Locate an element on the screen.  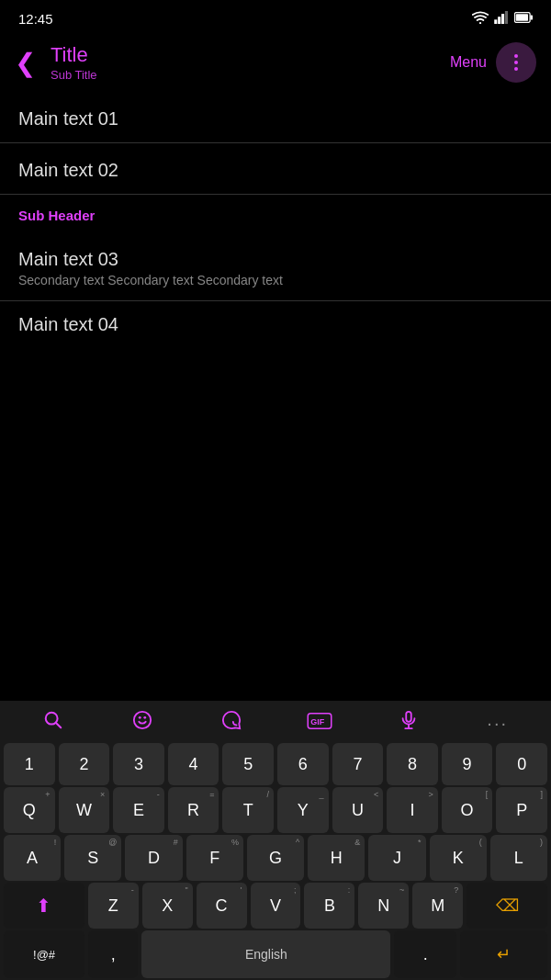
battery-icon is located at coordinates (523, 18).